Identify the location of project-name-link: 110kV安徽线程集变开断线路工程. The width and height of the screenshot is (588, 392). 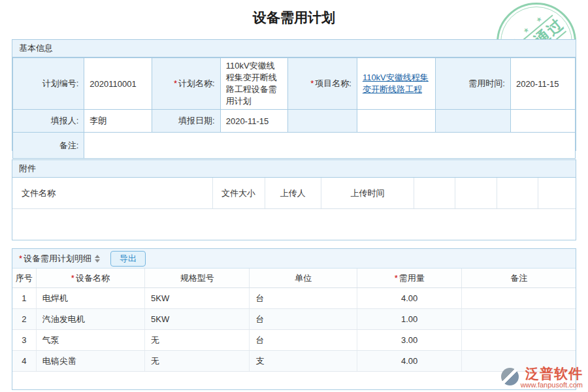
(396, 84).